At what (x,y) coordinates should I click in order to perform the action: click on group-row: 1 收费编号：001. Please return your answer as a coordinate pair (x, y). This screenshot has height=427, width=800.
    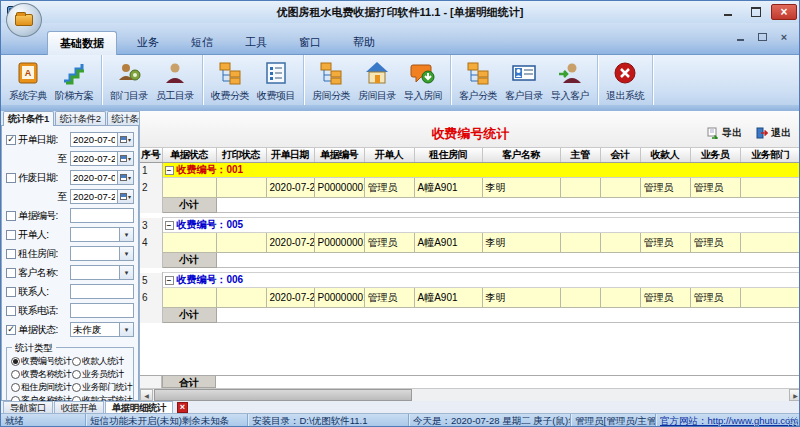
    Looking at the image, I should click on (470, 170).